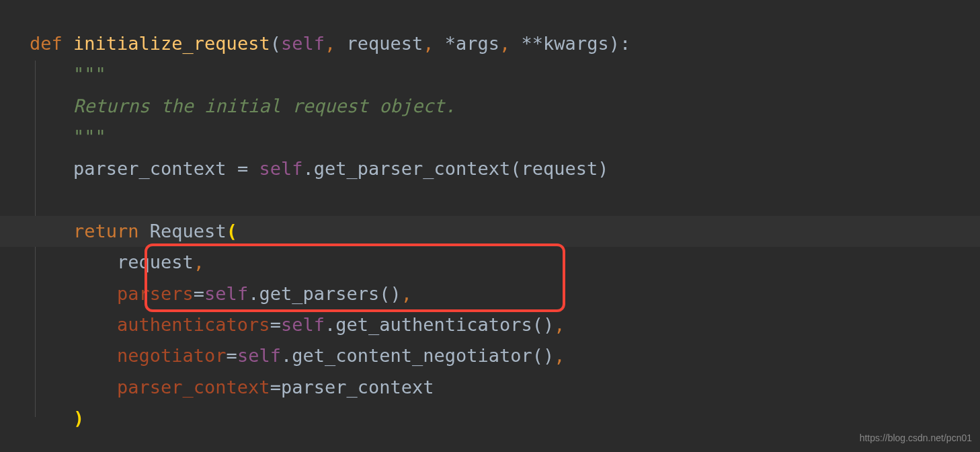 The height and width of the screenshot is (452, 980). Describe the element at coordinates (490, 231) in the screenshot. I see `code-line-6: return Request(` at that location.